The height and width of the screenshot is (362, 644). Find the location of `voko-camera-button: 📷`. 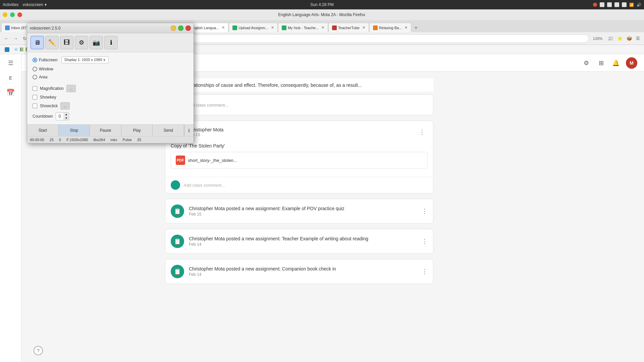

voko-camera-button: 📷 is located at coordinates (96, 43).